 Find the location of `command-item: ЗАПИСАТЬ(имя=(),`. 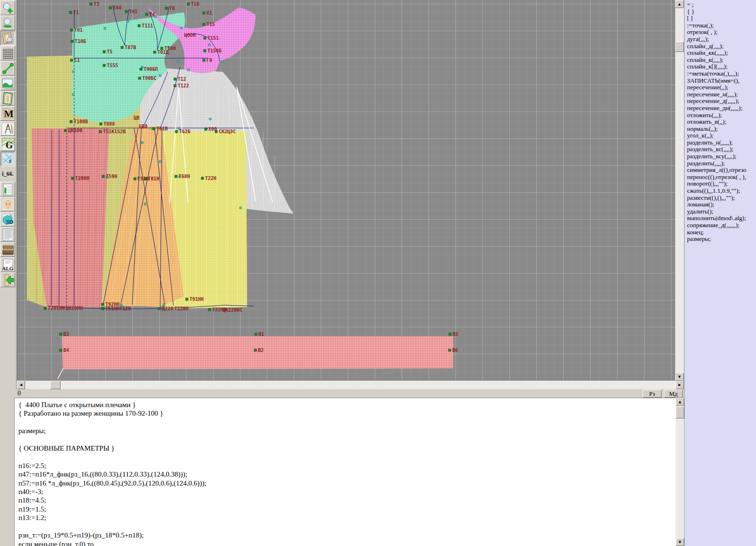

command-item: ЗАПИСАТЬ(имя=(), is located at coordinates (722, 81).